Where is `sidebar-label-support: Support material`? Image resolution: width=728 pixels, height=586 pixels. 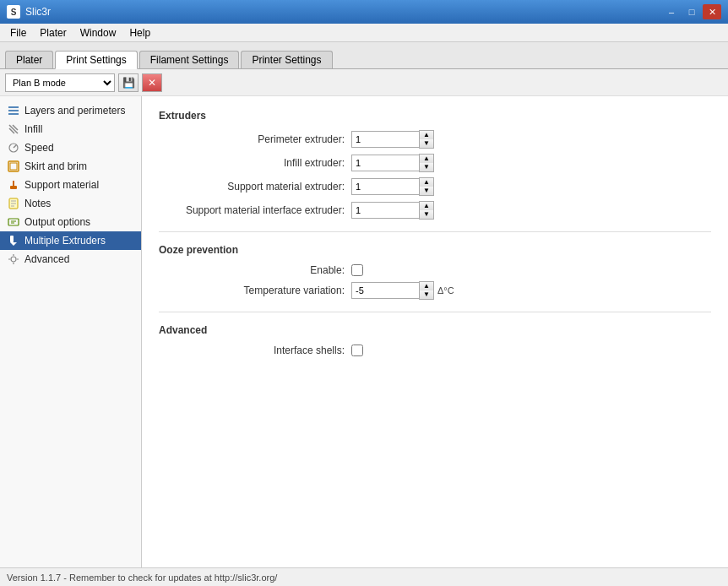 sidebar-label-support: Support material is located at coordinates (62, 185).